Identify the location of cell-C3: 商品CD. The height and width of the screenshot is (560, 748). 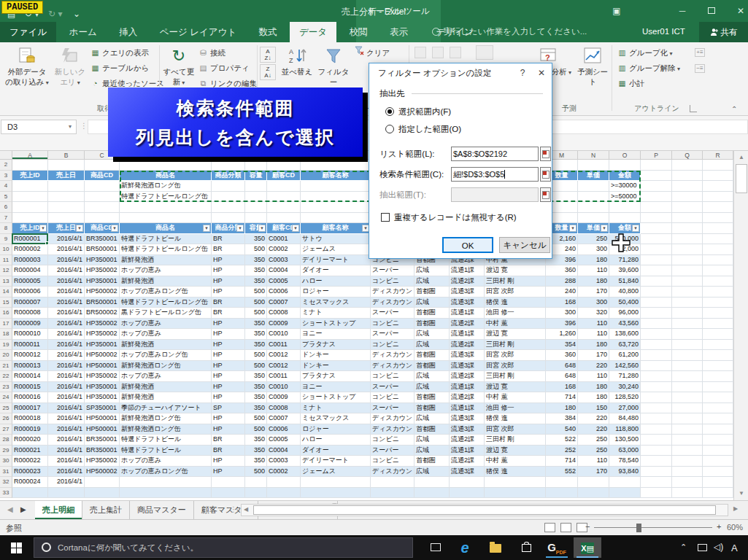
(102, 176).